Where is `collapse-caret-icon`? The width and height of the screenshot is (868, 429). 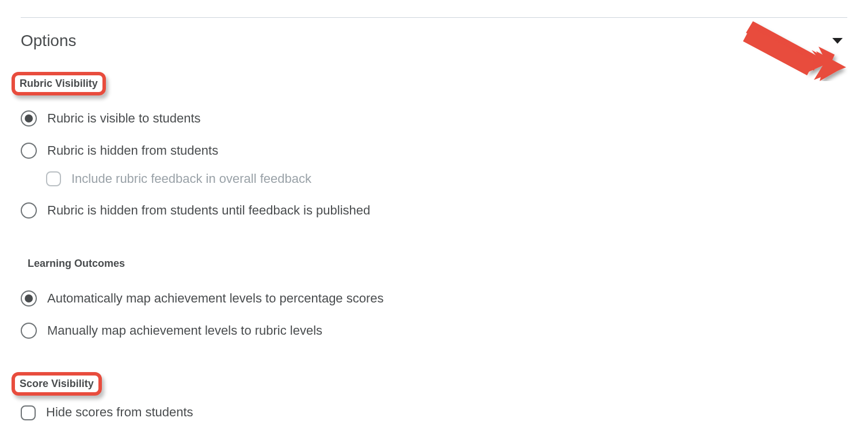
collapse-caret-icon is located at coordinates (837, 41).